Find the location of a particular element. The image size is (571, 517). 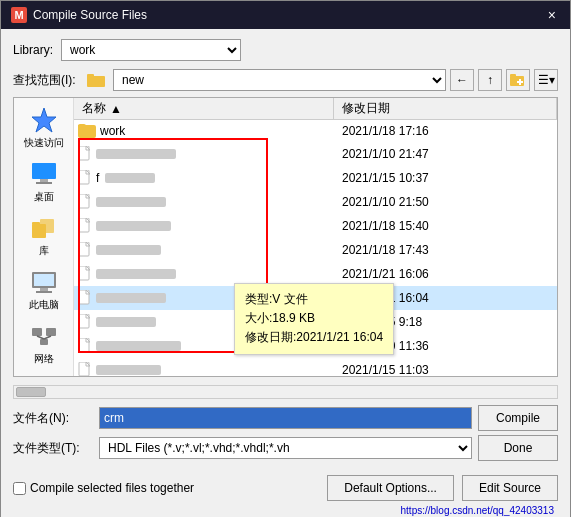

table-row: 2021/1/15 11:03 is located at coordinates (316, 367).